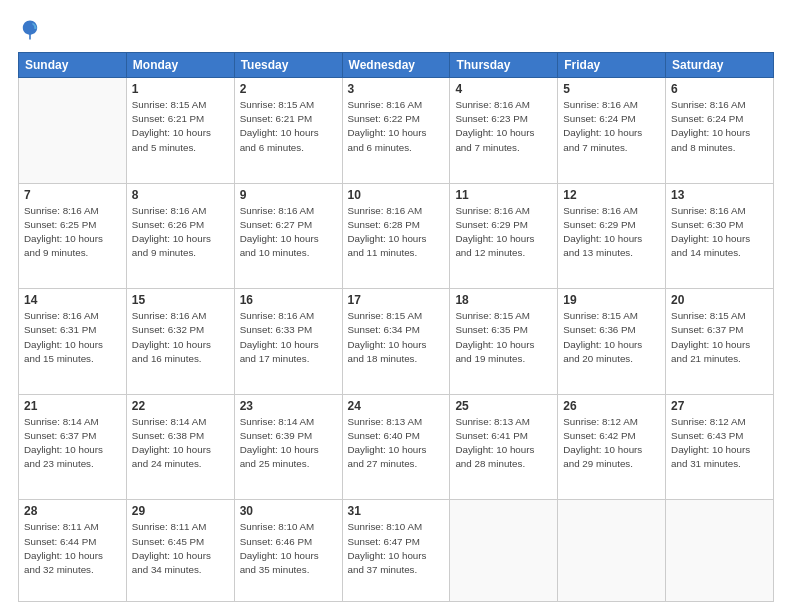 This screenshot has width=792, height=612. What do you see at coordinates (288, 236) in the screenshot?
I see `calendar-cell: 9Sunrise: 8:16 AM Sunset: 6:27 PM Daylig…` at bounding box center [288, 236].